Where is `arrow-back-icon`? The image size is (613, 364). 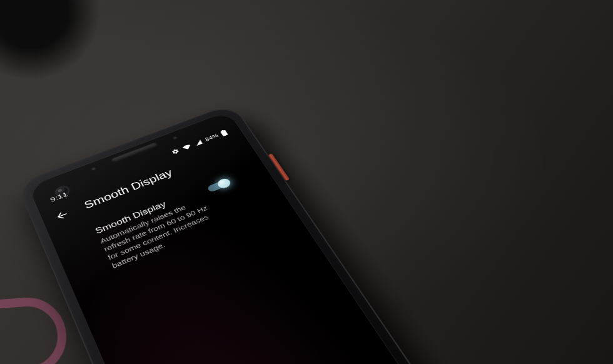
arrow-back-icon is located at coordinates (62, 215).